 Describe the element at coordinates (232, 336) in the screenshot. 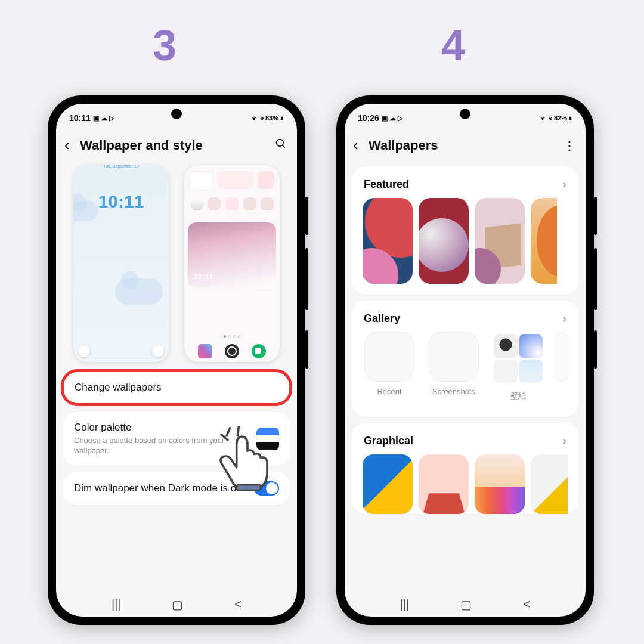

I see `page-indicator: ● ○ ○ ○` at that location.